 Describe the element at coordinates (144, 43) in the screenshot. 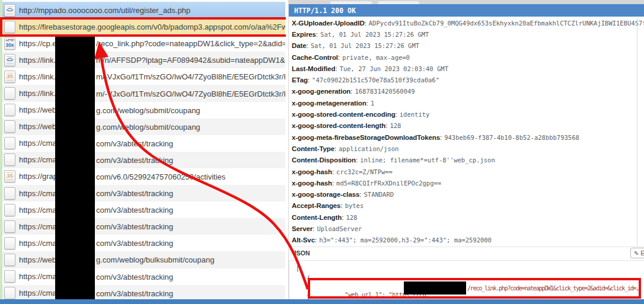

I see `request-row: HTTP30xhttps://cp.e/reco_link.php?code=n…` at that location.